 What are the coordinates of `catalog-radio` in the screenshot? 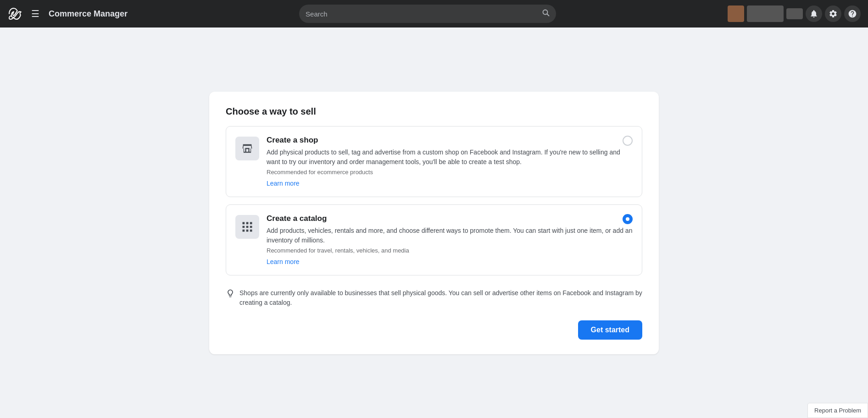 It's located at (628, 219).